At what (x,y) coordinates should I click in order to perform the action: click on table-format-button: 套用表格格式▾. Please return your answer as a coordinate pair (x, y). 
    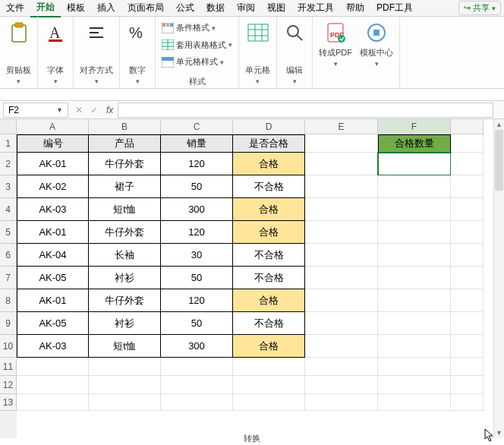
    Looking at the image, I should click on (197, 46).